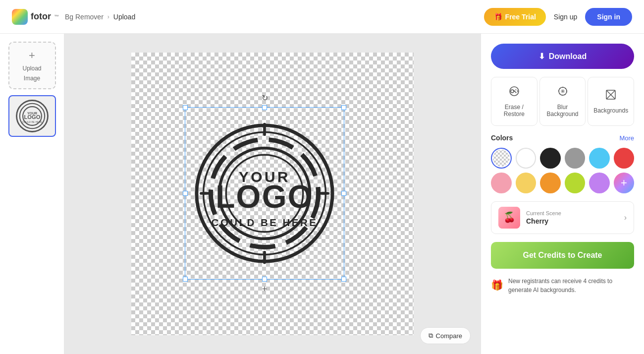 This screenshot has width=644, height=354. What do you see at coordinates (32, 78) in the screenshot?
I see `upload-label-line2: Image` at bounding box center [32, 78].